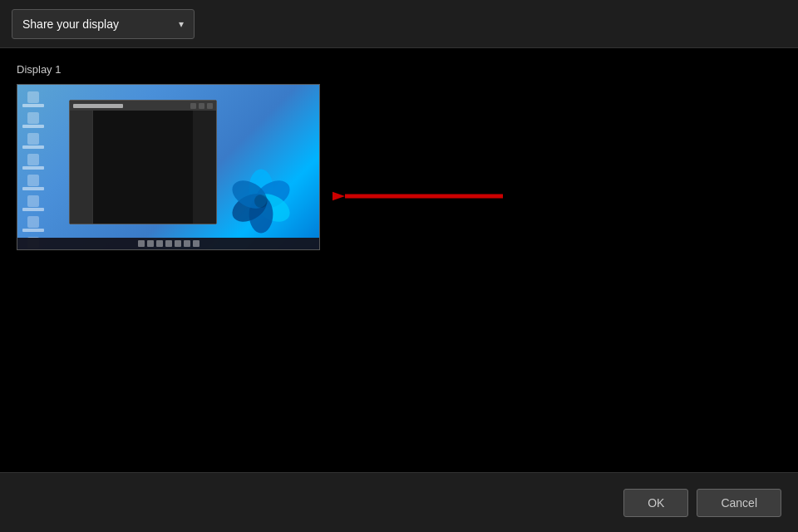 The width and height of the screenshot is (798, 532). What do you see at coordinates (201, 106) in the screenshot?
I see `maximize-button` at bounding box center [201, 106].